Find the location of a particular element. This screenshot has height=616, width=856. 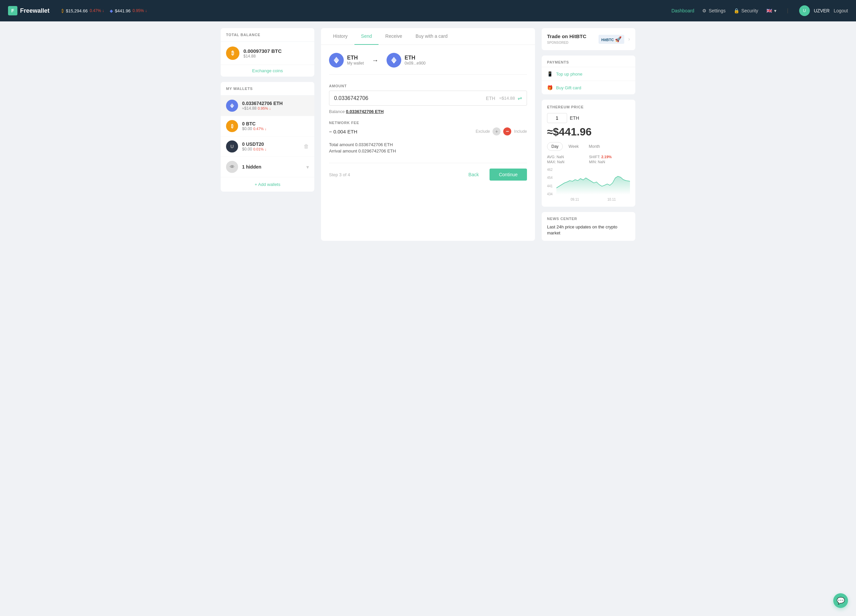

wallet-item-btc: ₿ 0 BTC $0.00 0.47% ↓ is located at coordinates (268, 126).